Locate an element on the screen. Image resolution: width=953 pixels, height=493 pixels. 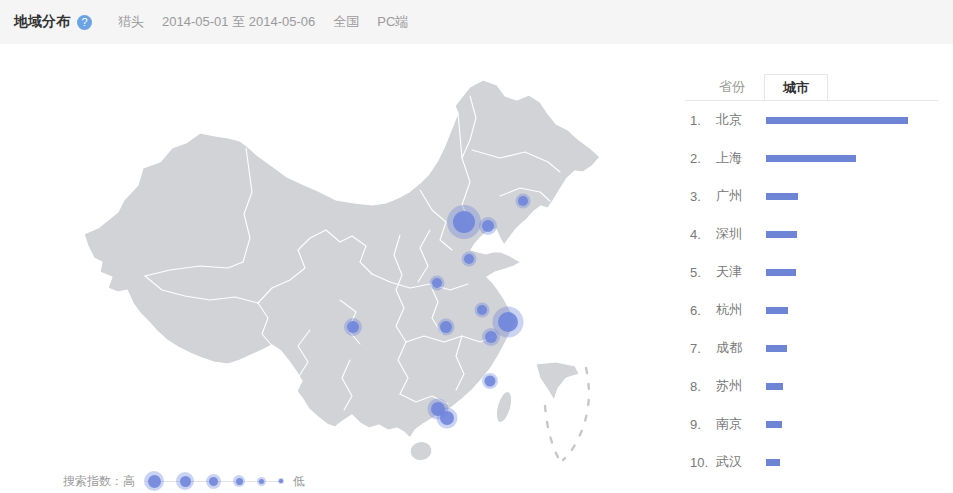
rank-city: 南京 is located at coordinates (741, 424).